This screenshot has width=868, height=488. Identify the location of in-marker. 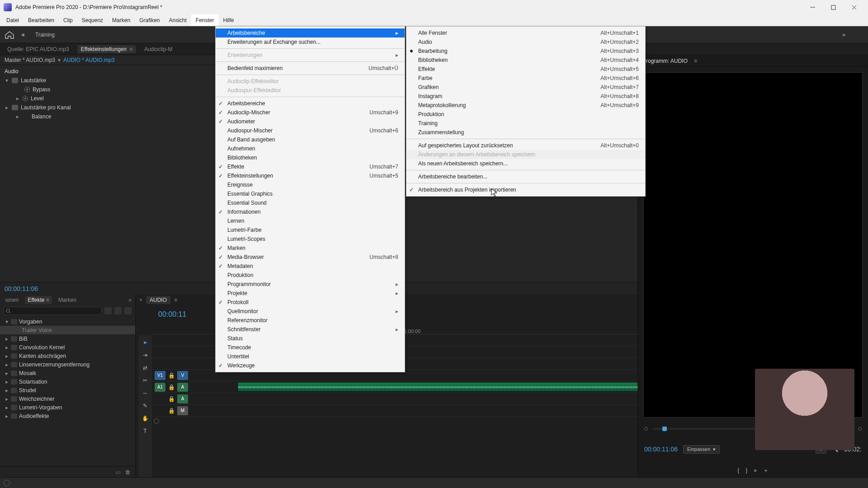
(646, 429).